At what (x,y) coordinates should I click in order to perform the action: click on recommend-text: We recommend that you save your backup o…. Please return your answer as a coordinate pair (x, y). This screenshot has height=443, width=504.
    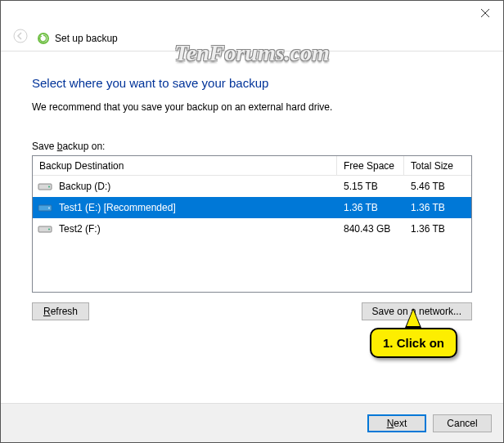
    Looking at the image, I should click on (252, 107).